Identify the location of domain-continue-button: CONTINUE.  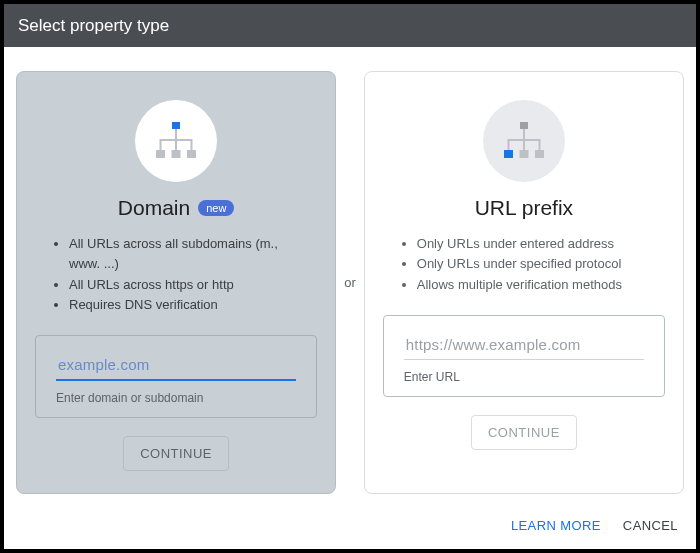
(176, 454).